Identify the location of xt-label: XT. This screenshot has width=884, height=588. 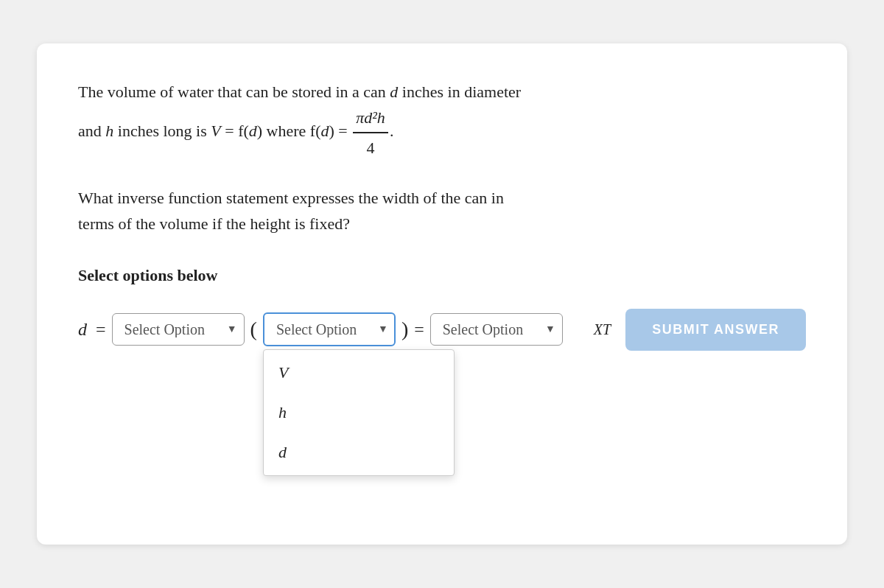
(603, 330).